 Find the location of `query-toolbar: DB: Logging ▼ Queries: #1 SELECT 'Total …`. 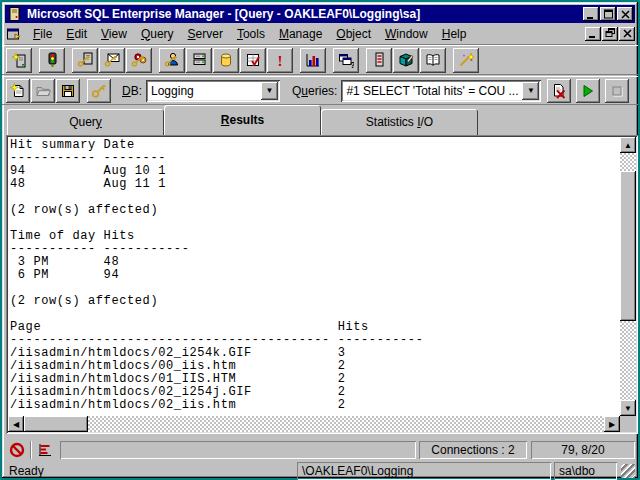

query-toolbar: DB: Logging ▼ Queries: #1 SELECT 'Total … is located at coordinates (320, 90).